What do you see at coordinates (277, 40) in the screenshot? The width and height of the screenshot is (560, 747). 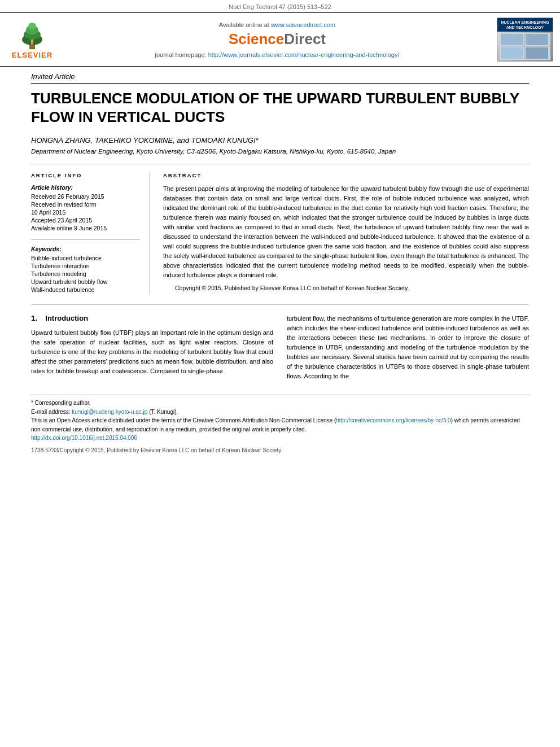 I see `sciencedirect-logo: ScienceDirect` at bounding box center [277, 40].